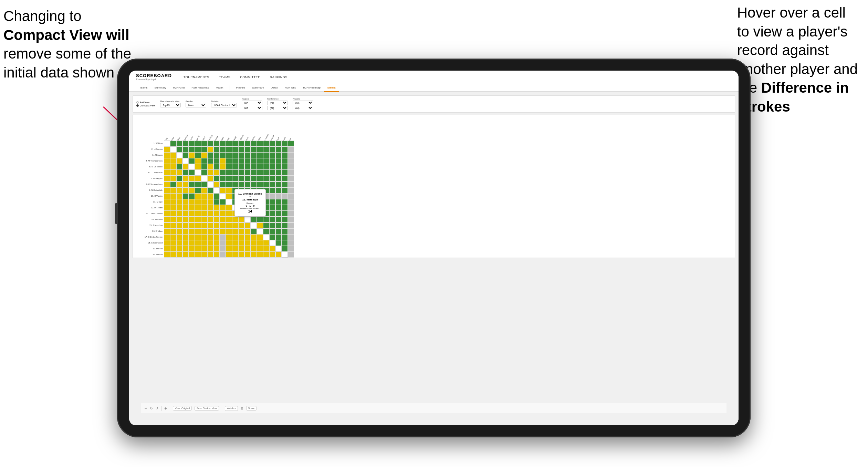 The height and width of the screenshot is (467, 868). I want to click on tab-matrix-2: Matrix, so click(332, 88).